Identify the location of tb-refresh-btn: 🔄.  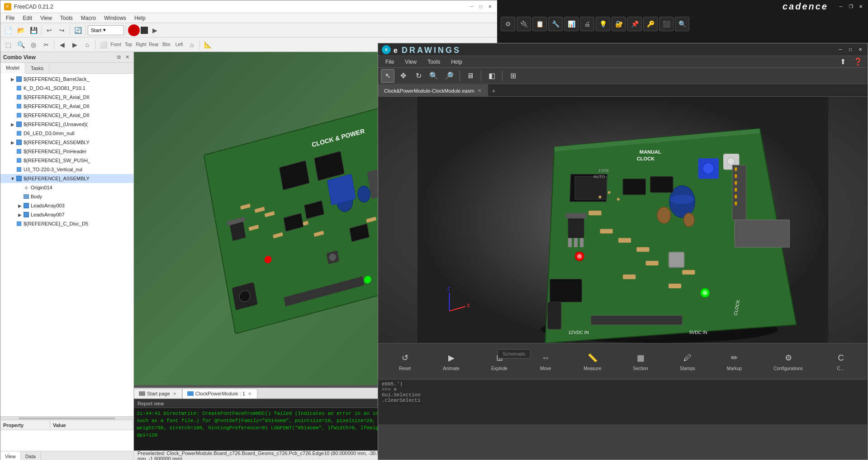
(78, 30).